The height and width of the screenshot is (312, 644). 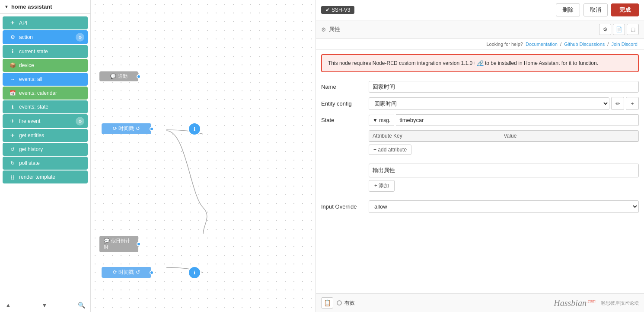 What do you see at coordinates (339, 303) in the screenshot?
I see `status-circle-icon` at bounding box center [339, 303].